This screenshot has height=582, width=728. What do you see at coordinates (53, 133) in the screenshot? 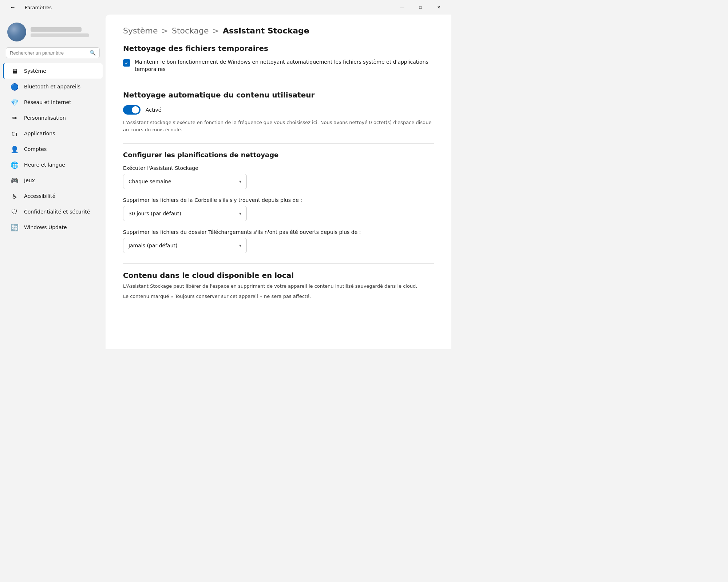
I see `sidebar-item-applications: 🗂 Applications` at bounding box center [53, 133].